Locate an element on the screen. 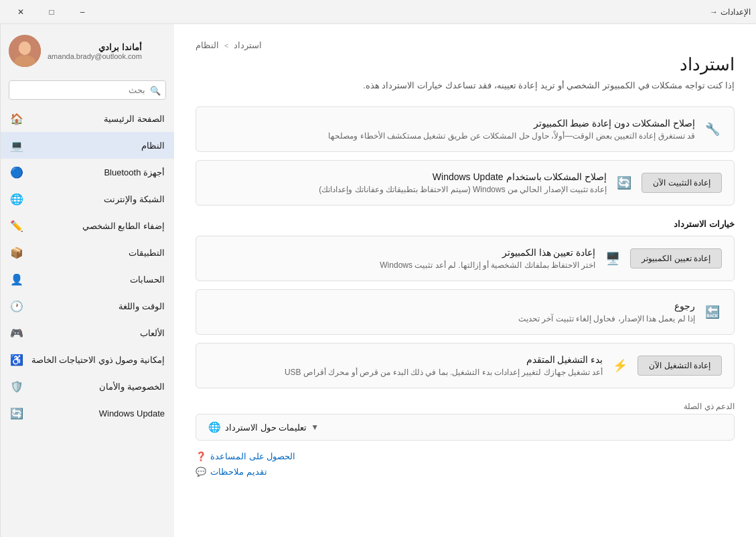  pc-icon: 🖥️ is located at coordinates (613, 258).